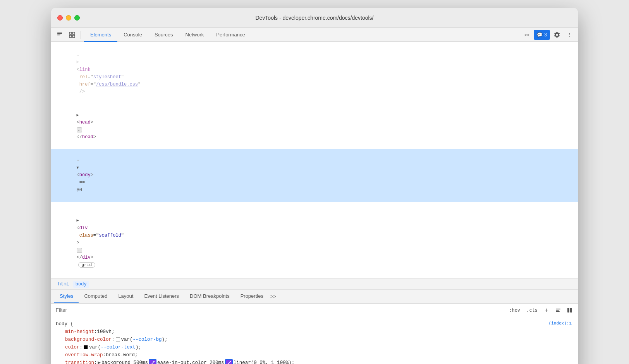 This screenshot has width=629, height=364. Describe the element at coordinates (67, 296) in the screenshot. I see `tab-styles: Styles` at that location.